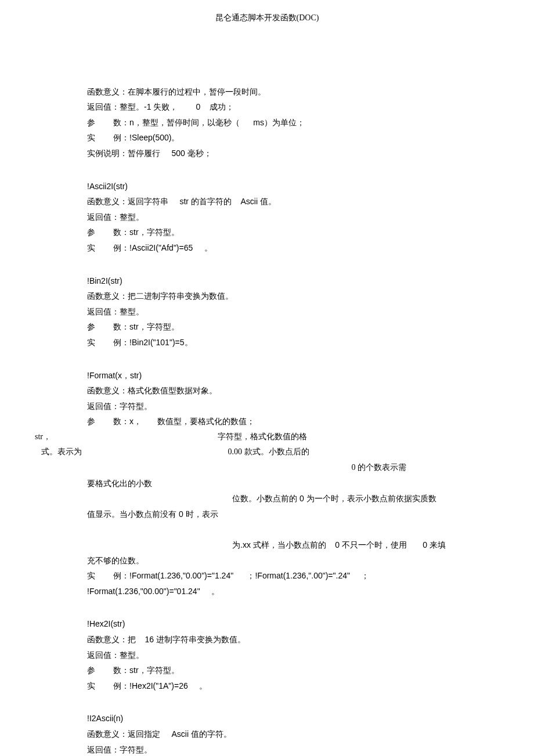 The height and width of the screenshot is (756, 534). I want to click on body-text: 函数意义：返回指定 Ascii 值的字符。, so click(267, 735).